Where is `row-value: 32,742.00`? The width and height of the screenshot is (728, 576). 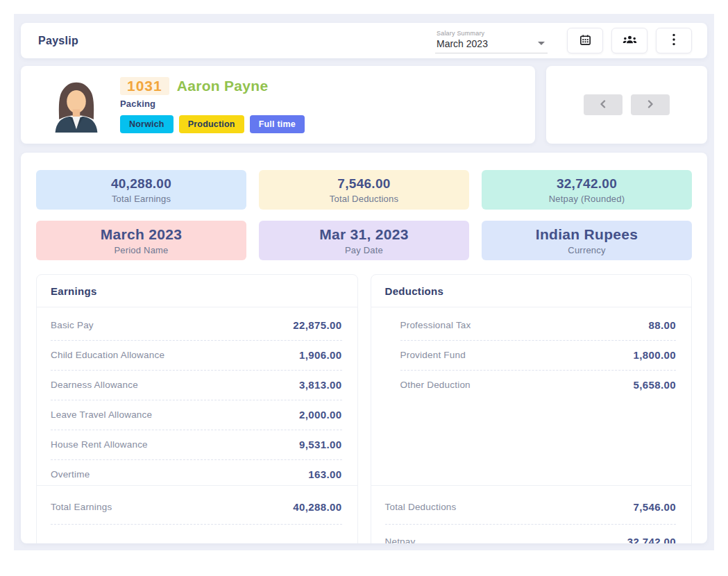
row-value: 32,742.00 is located at coordinates (652, 540).